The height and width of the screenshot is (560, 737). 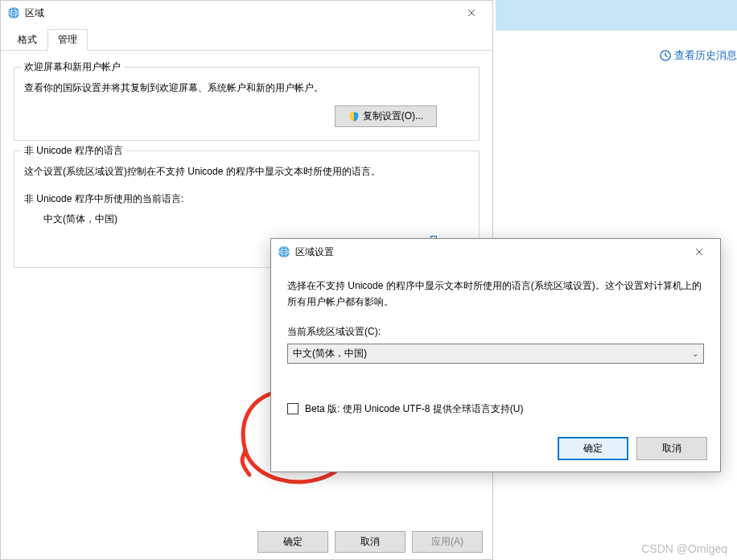 What do you see at coordinates (293, 542) in the screenshot?
I see `ok-button: 确定` at bounding box center [293, 542].